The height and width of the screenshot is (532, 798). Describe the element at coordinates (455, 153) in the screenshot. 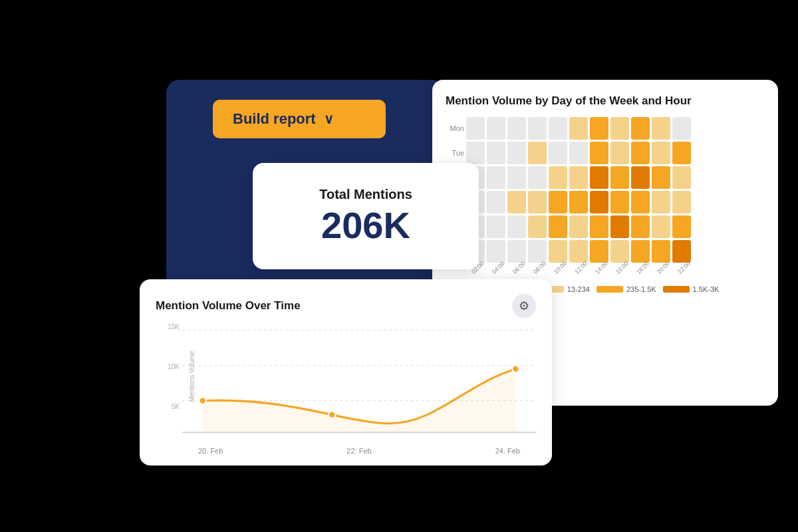

I see `day-label-tue: Tue` at that location.